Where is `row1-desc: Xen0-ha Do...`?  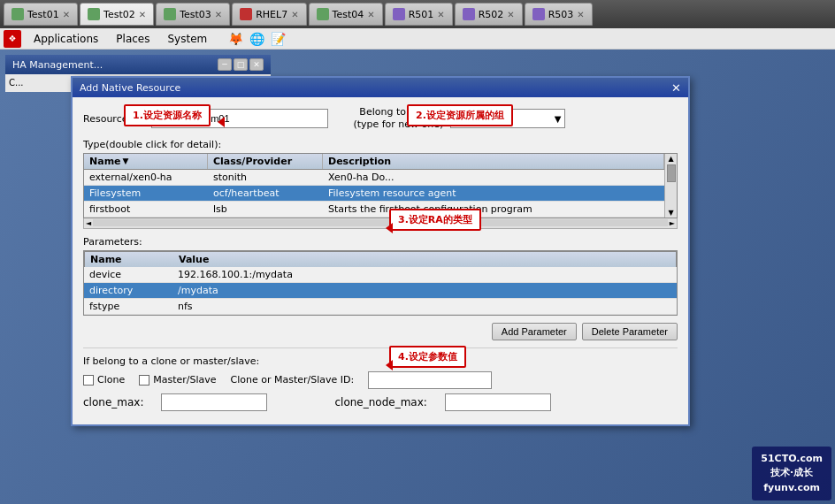 row1-desc: Xen0-ha Do... is located at coordinates (494, 177).